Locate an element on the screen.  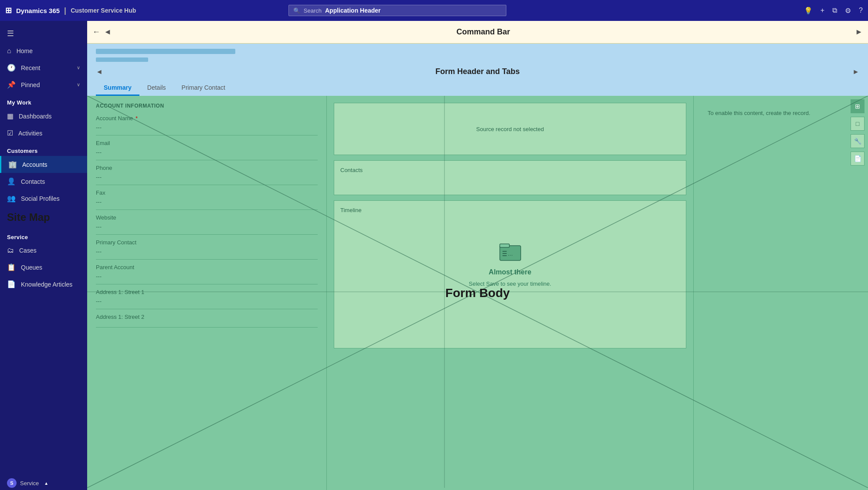
bulb-icon: 💡 is located at coordinates (808, 10).